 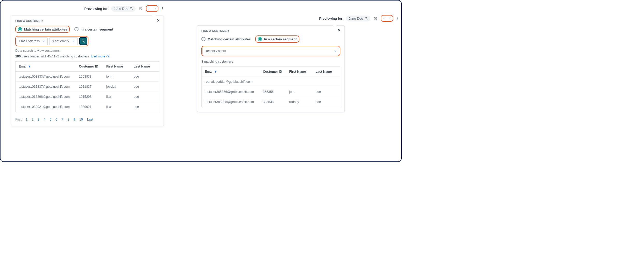 I want to click on cell-cid: 383838, so click(x=273, y=102).